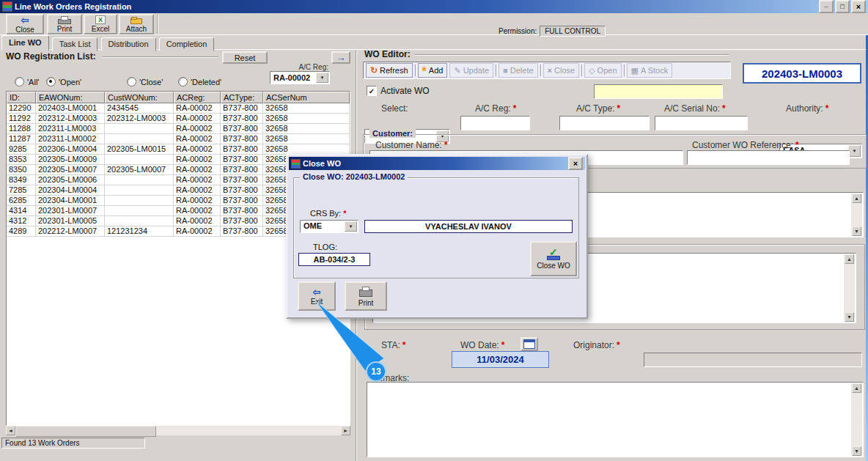  What do you see at coordinates (242, 97) in the screenshot?
I see `col-actype: ACType:` at bounding box center [242, 97].